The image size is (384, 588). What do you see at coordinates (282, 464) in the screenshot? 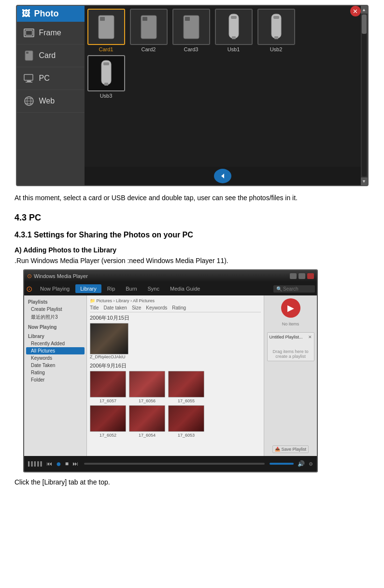
I see `wmp-volume-bar` at bounding box center [282, 464].